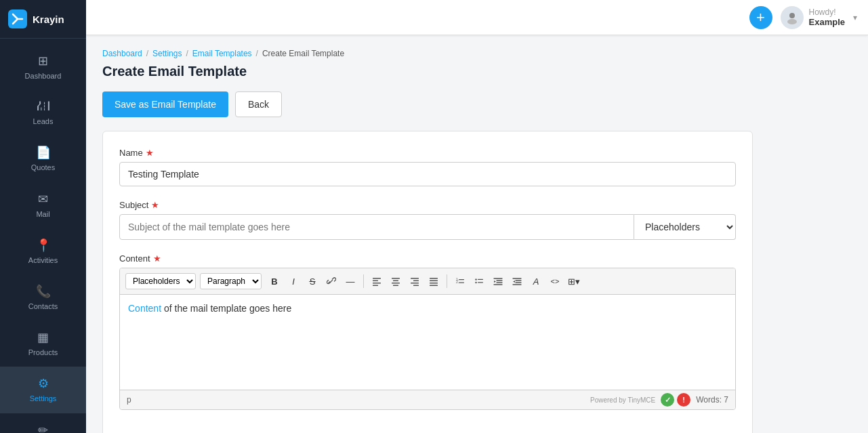 This screenshot has height=433, width=868. I want to click on editor-toolbar: Placeholders Paragraph B I S —, so click(428, 282).